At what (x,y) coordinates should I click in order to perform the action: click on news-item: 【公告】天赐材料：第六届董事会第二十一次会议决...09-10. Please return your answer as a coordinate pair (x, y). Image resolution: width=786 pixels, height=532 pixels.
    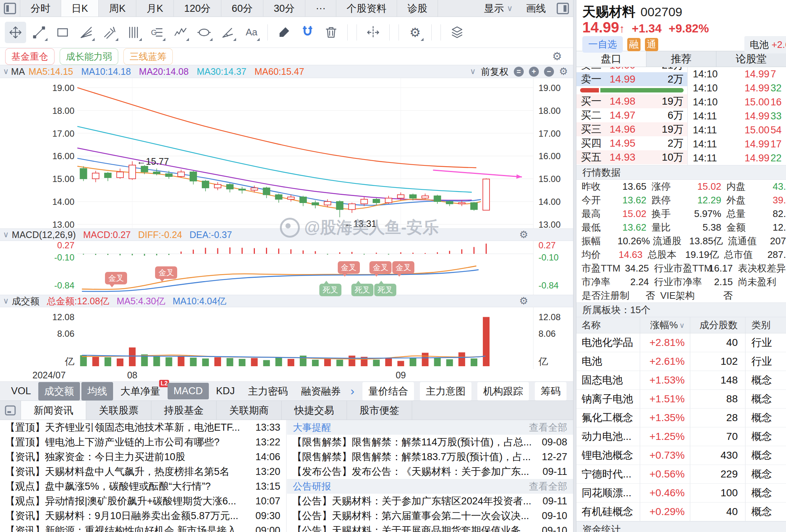
    Looking at the image, I should click on (430, 516).